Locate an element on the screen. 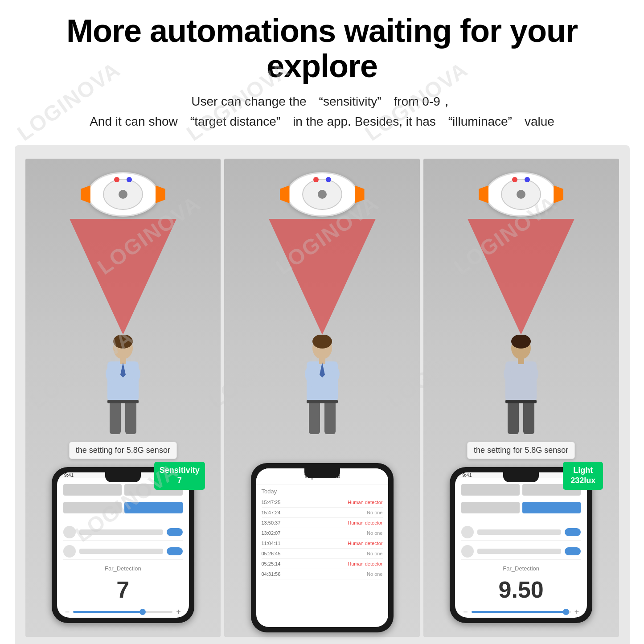 This screenshot has height=644, width=644. list-toggle-3b is located at coordinates (573, 551).